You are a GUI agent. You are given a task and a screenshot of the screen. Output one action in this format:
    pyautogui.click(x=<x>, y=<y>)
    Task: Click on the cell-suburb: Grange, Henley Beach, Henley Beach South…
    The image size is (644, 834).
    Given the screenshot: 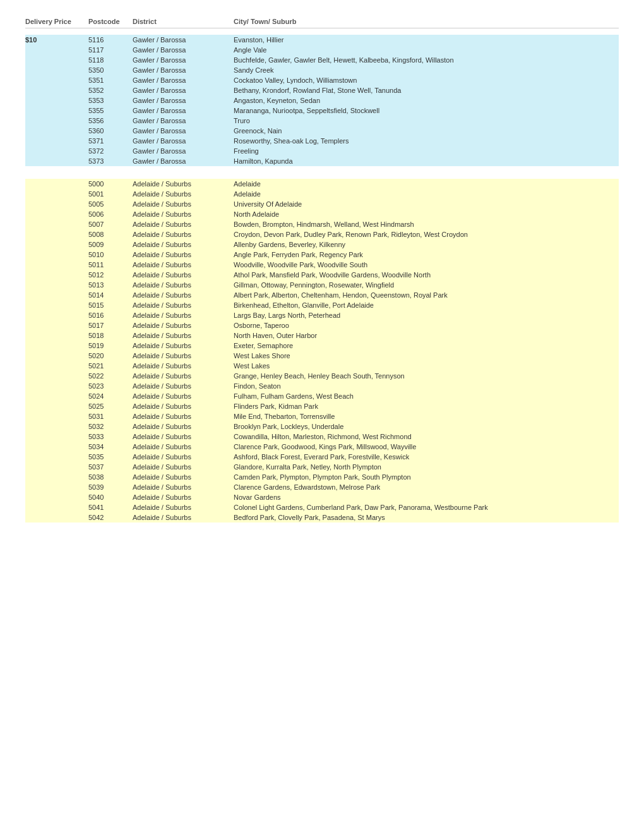 What is the action you would take?
    pyautogui.click(x=426, y=376)
    